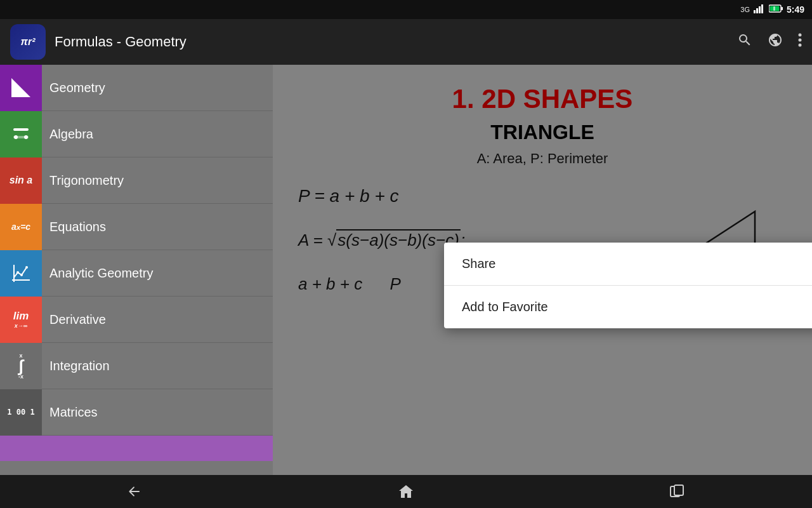 This screenshot has height=508, width=812. Describe the element at coordinates (21, 273) in the screenshot. I see `analytic-icon` at that location.